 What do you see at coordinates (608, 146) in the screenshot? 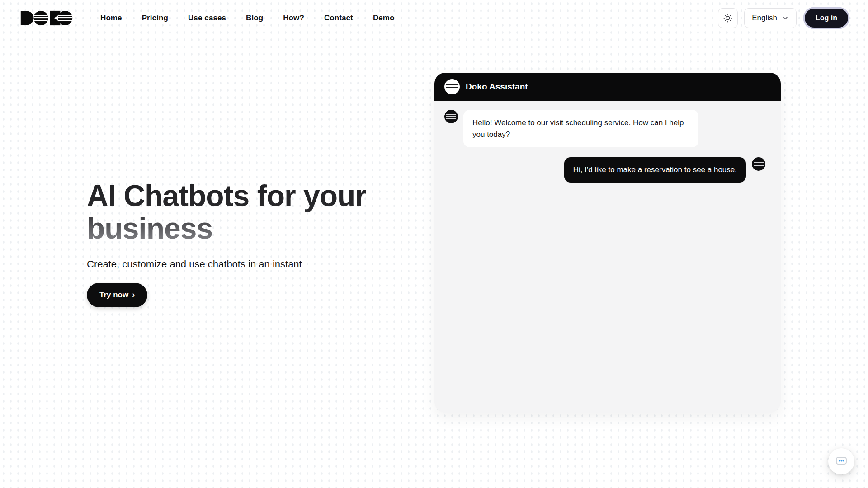
I see `chat-message-list: Hello! Welcome to our visit scheduling s…` at bounding box center [608, 146].